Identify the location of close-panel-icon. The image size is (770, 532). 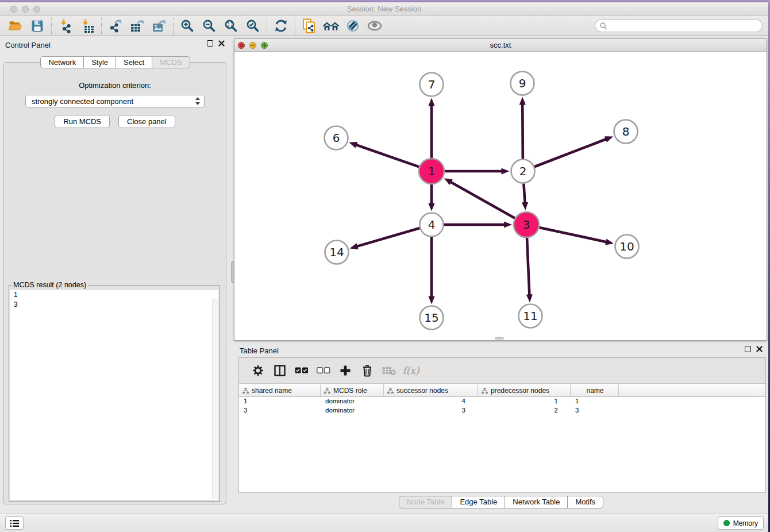
(222, 44).